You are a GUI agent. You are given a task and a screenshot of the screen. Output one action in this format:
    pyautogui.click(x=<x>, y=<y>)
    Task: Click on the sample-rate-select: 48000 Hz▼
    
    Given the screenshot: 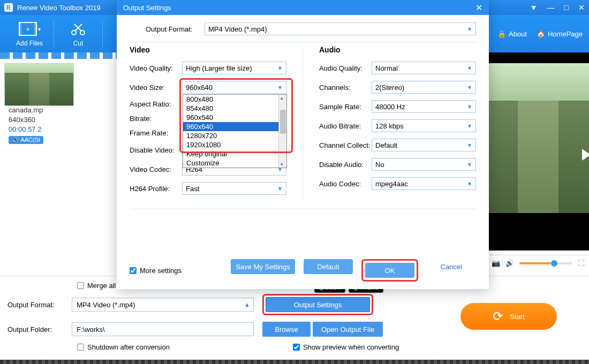 What is the action you would take?
    pyautogui.click(x=424, y=107)
    